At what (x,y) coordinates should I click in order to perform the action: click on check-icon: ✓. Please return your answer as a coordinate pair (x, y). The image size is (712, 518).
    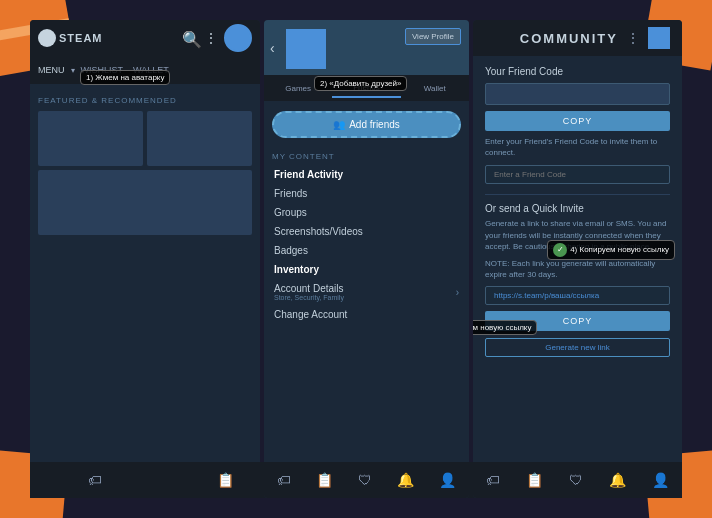
    Looking at the image, I should click on (560, 250).